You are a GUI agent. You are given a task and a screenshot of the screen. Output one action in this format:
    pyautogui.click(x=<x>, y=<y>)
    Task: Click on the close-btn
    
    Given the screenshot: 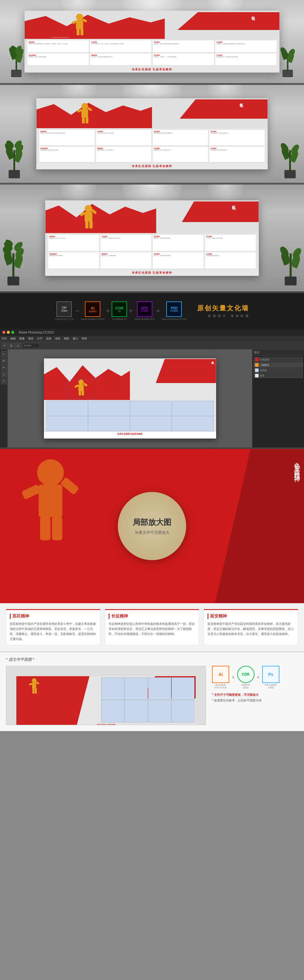 What is the action you would take?
    pyautogui.click(x=4, y=332)
    